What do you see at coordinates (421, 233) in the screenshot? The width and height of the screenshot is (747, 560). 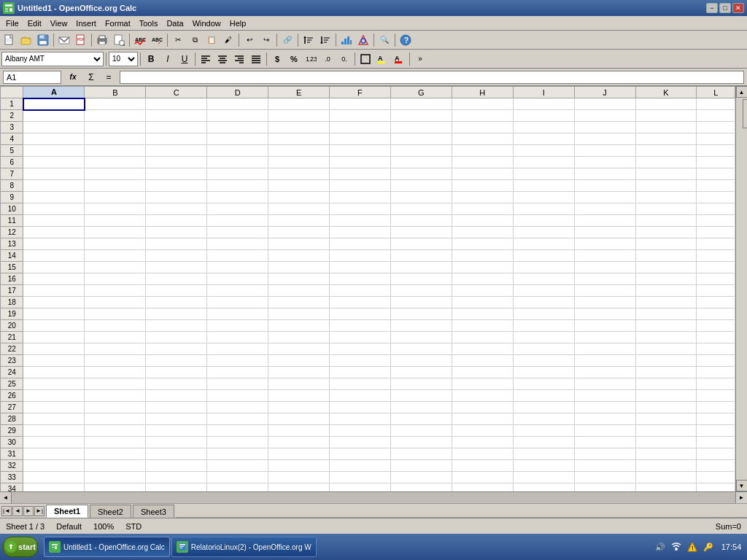 I see `cell-G12` at bounding box center [421, 233].